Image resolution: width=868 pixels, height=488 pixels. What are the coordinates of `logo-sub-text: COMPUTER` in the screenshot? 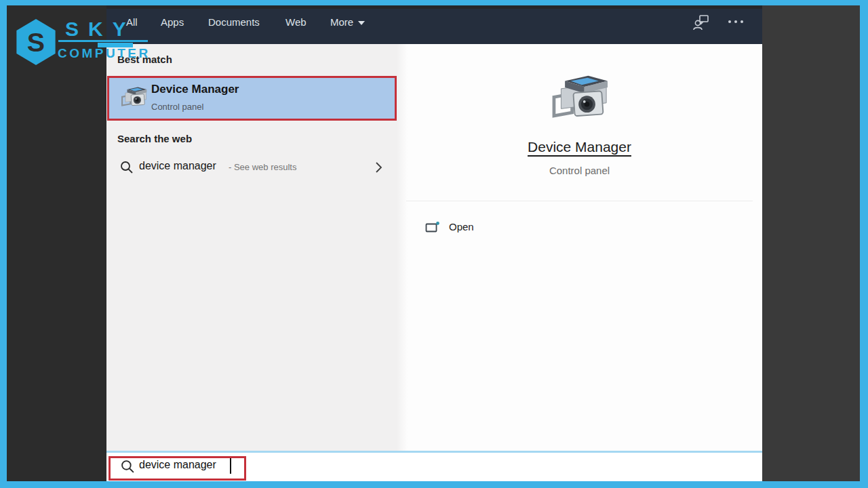 It's located at (104, 54).